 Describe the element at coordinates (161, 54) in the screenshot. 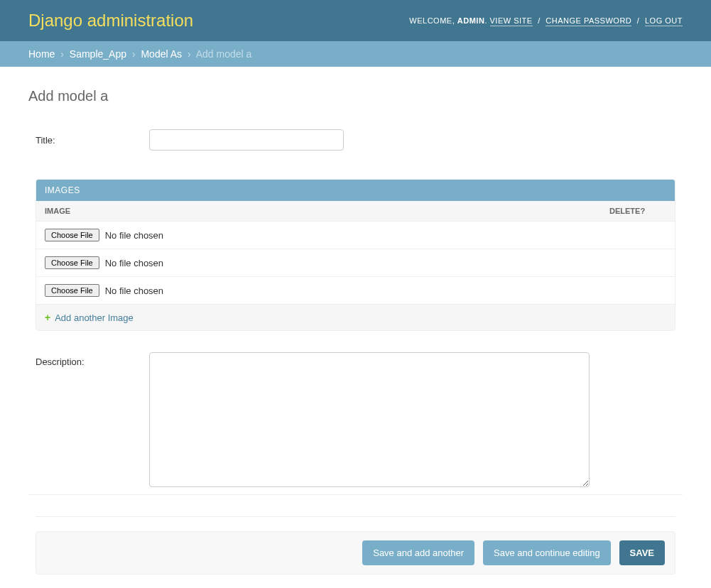

I see `breadcrumb-model: Model As` at that location.